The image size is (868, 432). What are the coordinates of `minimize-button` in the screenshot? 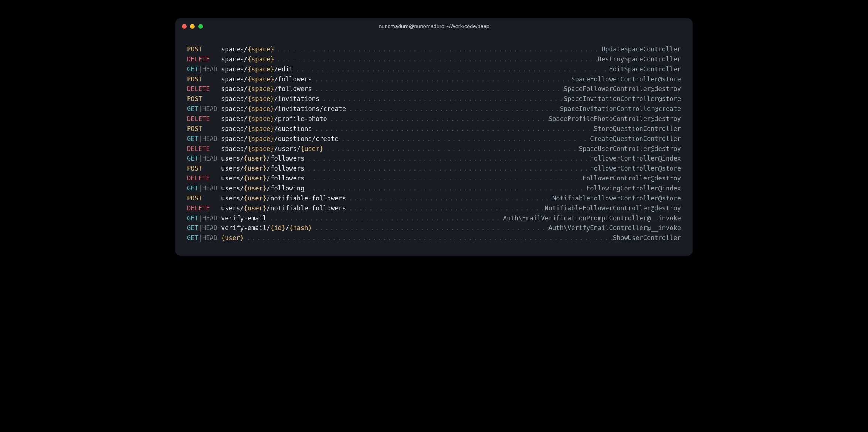 It's located at (192, 27).